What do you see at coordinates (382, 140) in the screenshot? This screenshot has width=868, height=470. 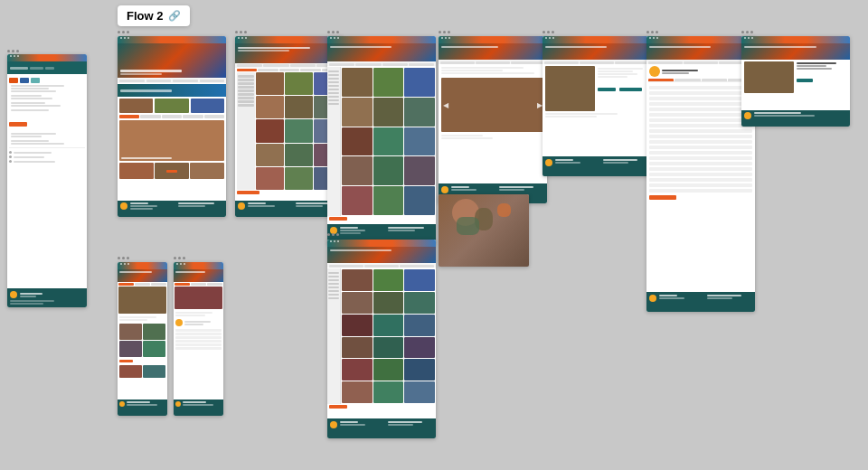 I see `screen-gallery-list` at bounding box center [382, 140].